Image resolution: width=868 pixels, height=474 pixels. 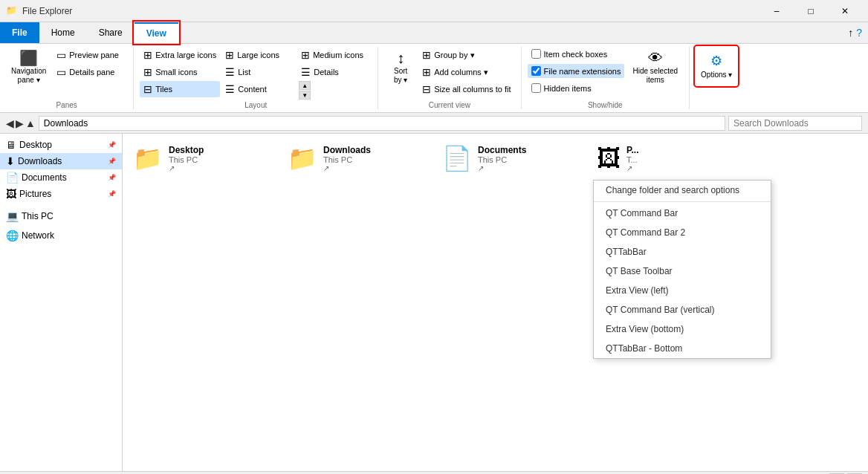 What do you see at coordinates (467, 89) in the screenshot?
I see `size-columns-button: ⊟ Size all columns to fit` at bounding box center [467, 89].